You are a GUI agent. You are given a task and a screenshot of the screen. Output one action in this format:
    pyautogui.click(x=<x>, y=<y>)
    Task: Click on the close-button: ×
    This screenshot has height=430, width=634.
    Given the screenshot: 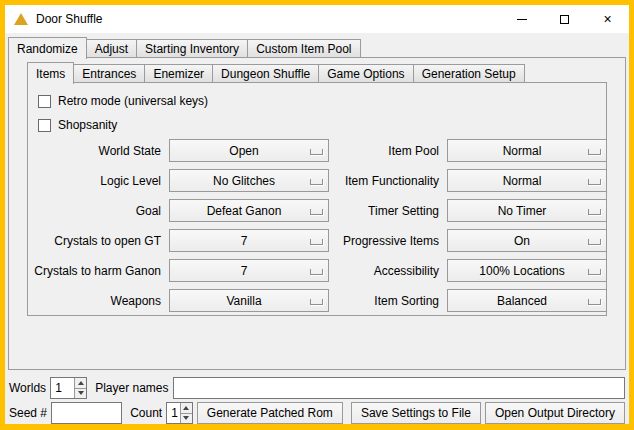 What is the action you would take?
    pyautogui.click(x=608, y=19)
    